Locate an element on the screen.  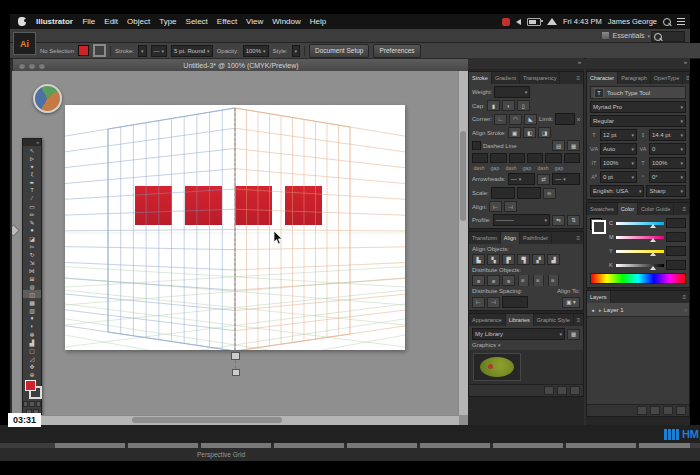
tab: Align is located at coordinates (510, 238).